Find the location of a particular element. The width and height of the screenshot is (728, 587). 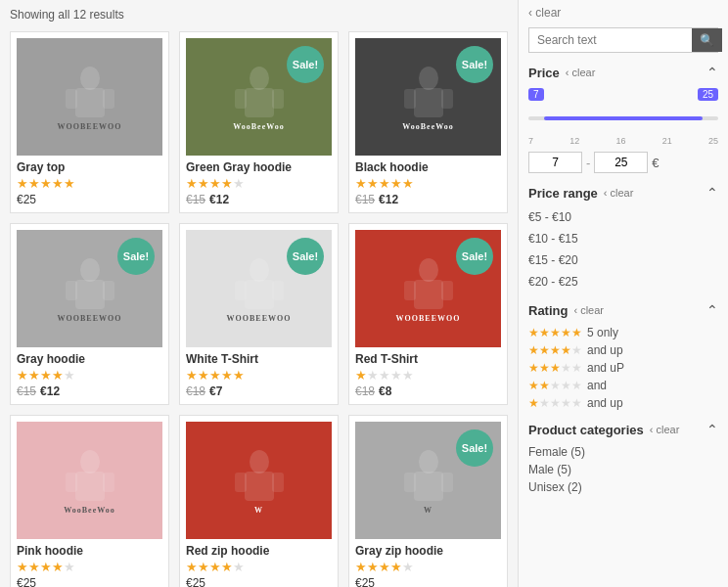

price-range-item: €15 - €20 is located at coordinates (623, 260).